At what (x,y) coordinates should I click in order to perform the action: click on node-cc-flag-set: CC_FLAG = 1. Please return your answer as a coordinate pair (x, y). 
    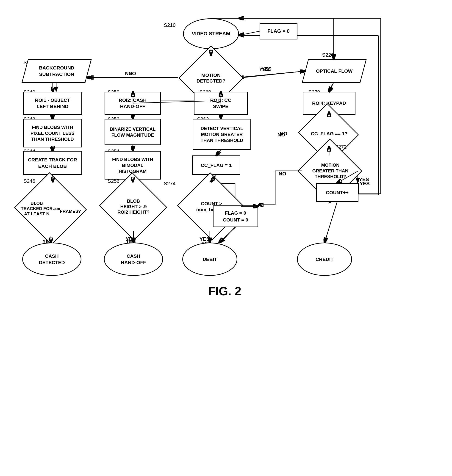
    Looking at the image, I should click on (216, 165).